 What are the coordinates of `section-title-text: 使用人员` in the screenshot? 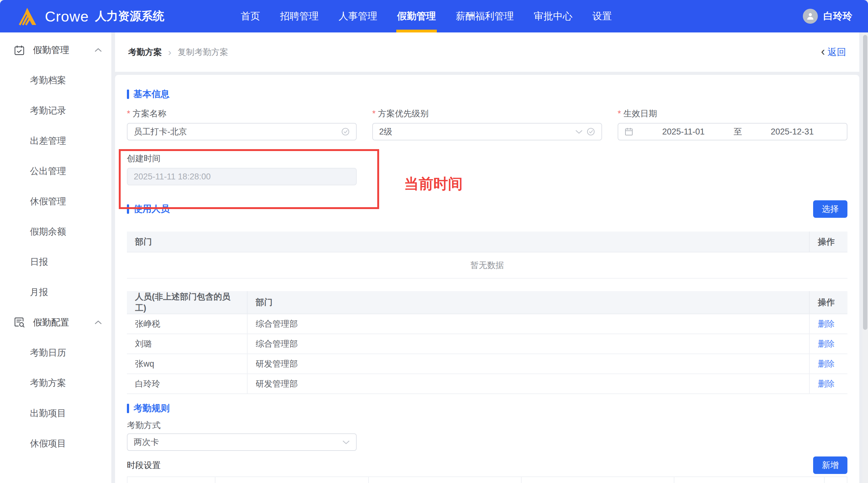 It's located at (152, 209).